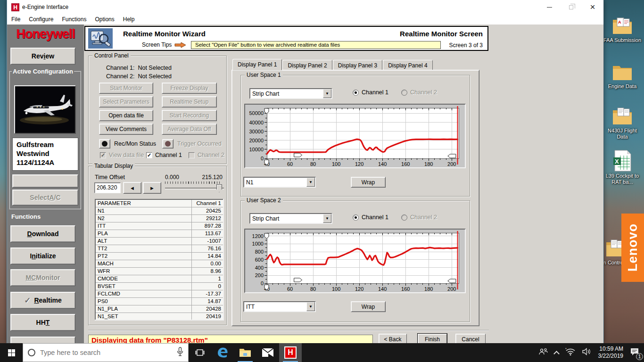 The height and width of the screenshot is (362, 644). Describe the element at coordinates (543, 353) in the screenshot. I see `people-icon` at that location.